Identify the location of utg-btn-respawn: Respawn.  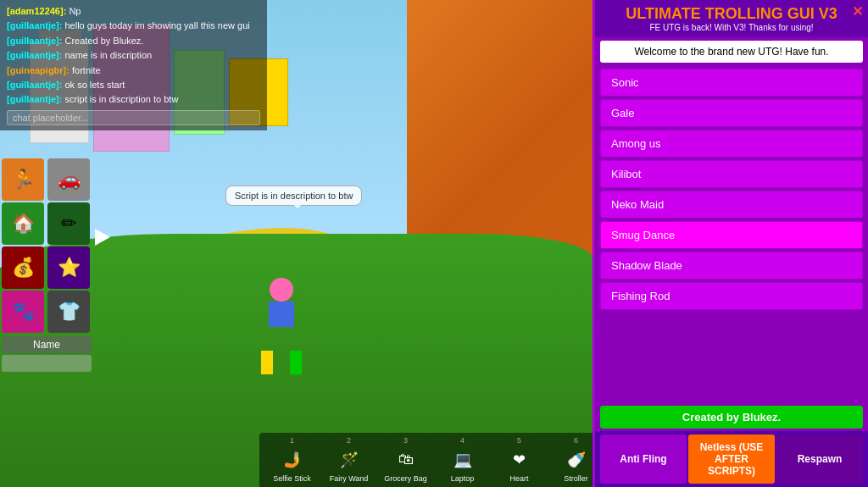
(820, 459).